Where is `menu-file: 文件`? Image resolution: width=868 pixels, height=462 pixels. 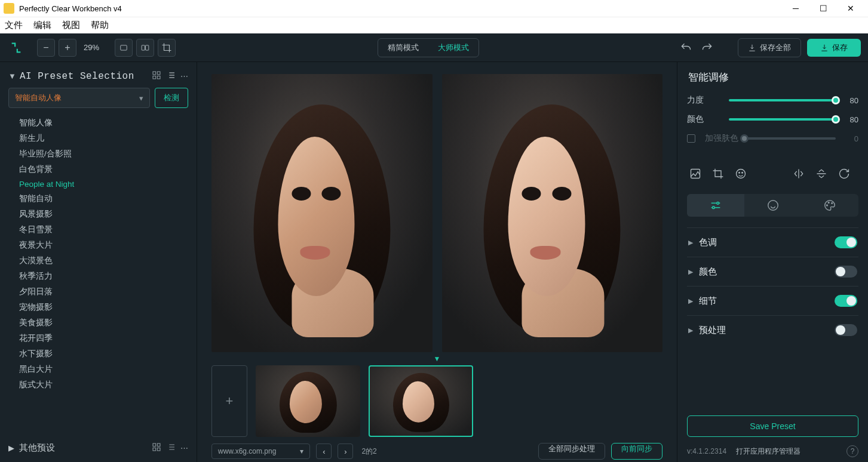
menu-file: 文件 is located at coordinates (14, 25).